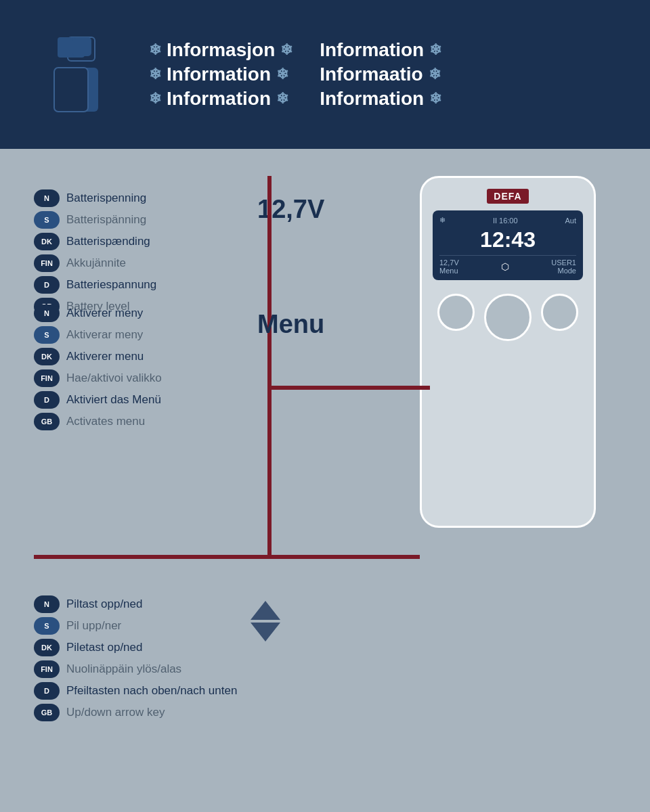 The width and height of the screenshot is (650, 812). What do you see at coordinates (47, 285) in the screenshot?
I see `lang-badge-d: D` at bounding box center [47, 285].